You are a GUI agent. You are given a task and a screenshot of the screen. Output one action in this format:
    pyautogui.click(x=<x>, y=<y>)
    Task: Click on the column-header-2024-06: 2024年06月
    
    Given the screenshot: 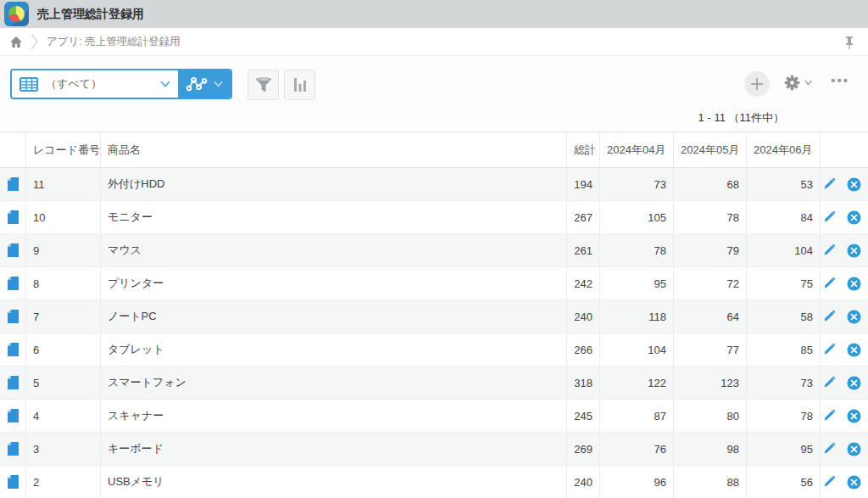 What is the action you would take?
    pyautogui.click(x=783, y=149)
    